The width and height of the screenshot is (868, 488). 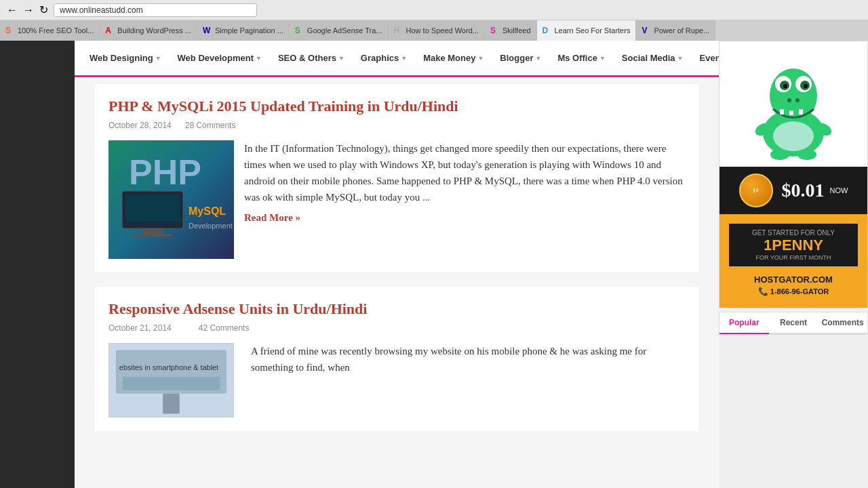 What do you see at coordinates (793, 285) in the screenshot?
I see `hostgator-url: HOSTGATOR.COM 📞 1-866-96-GATOR` at bounding box center [793, 285].